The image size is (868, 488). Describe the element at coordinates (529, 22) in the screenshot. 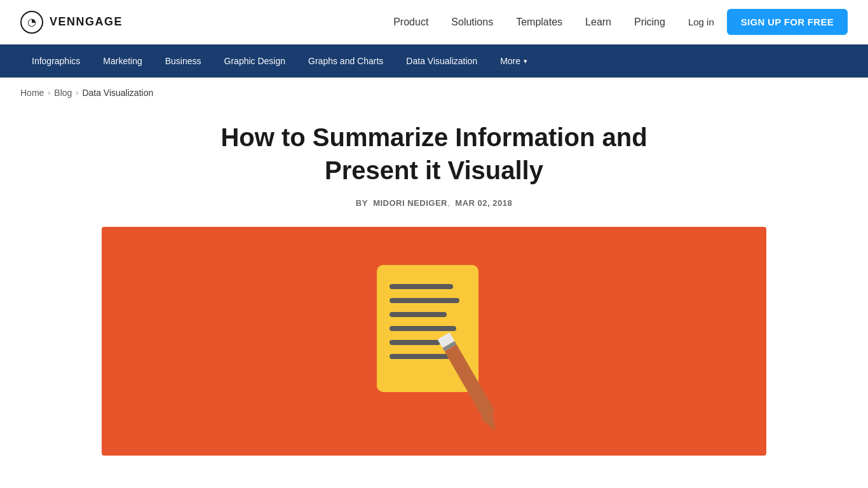

I see `main-nav: Product Solutions Templates Learn Pricin…` at that location.